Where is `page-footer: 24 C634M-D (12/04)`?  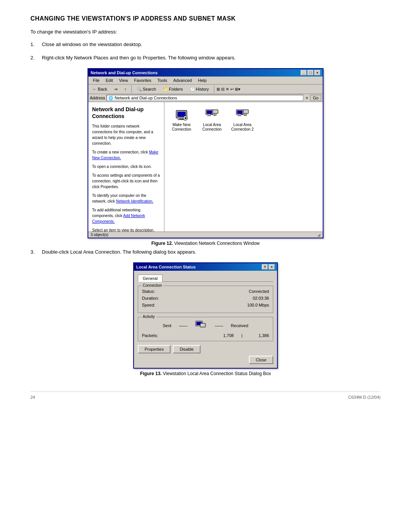
page-footer: 24 C634M-D (12/04) is located at coordinates (206, 395).